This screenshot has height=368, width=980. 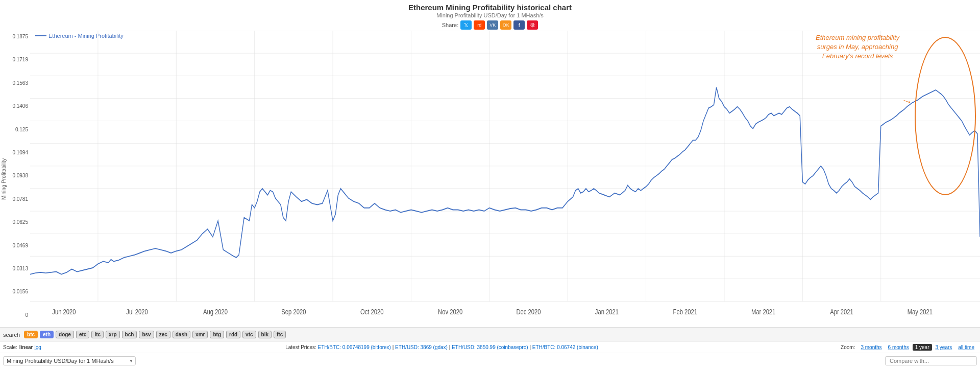 What do you see at coordinates (490, 7) in the screenshot?
I see `chart-title: Ethereum Mining Profitability historical…` at bounding box center [490, 7].